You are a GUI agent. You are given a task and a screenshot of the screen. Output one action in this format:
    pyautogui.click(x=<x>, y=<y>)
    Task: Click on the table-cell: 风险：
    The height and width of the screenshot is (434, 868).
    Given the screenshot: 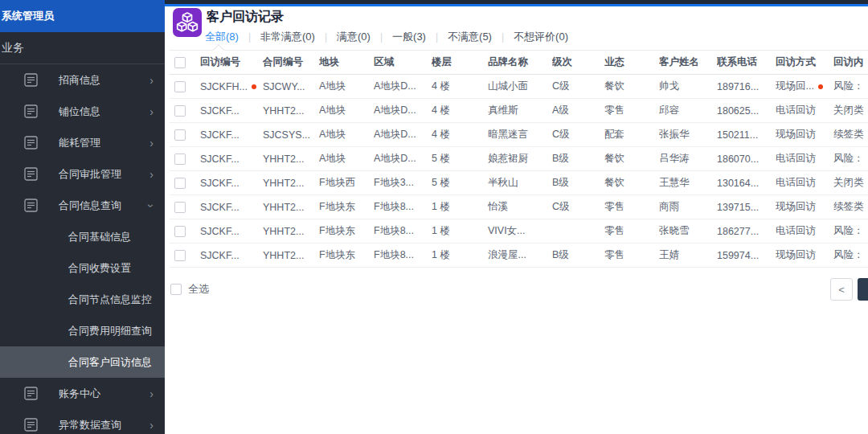 What is the action you would take?
    pyautogui.click(x=850, y=159)
    